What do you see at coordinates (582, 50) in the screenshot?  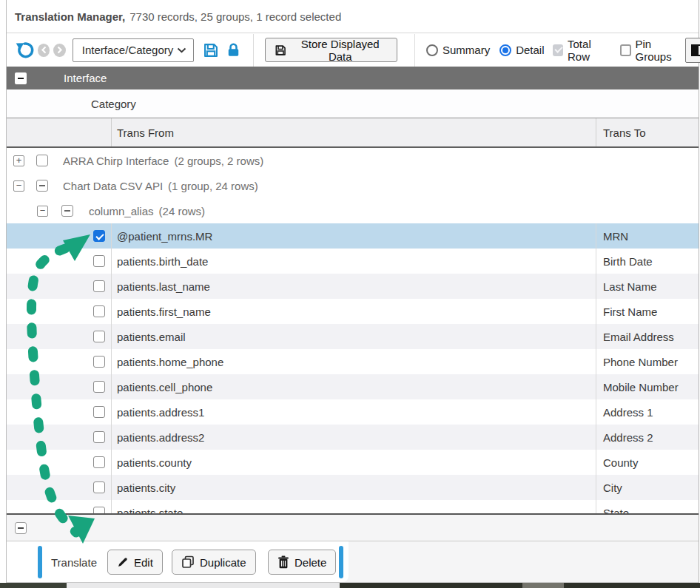 I see `checkbox-total-row: Total Row` at bounding box center [582, 50].